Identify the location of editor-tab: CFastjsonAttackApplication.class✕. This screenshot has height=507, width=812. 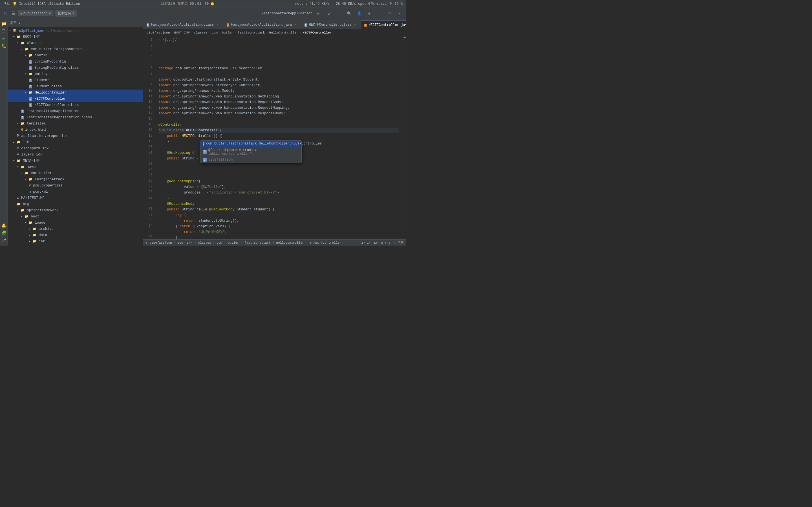
(183, 25).